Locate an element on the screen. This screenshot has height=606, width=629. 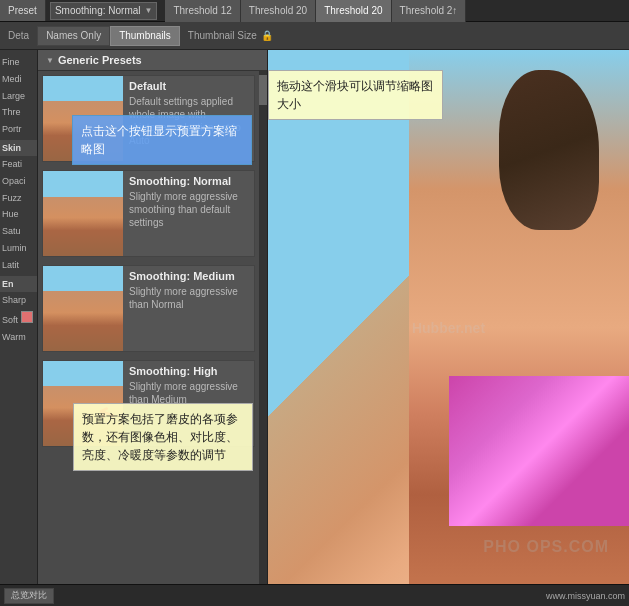
sidebar-item-large: Large is located at coordinates (18, 96).